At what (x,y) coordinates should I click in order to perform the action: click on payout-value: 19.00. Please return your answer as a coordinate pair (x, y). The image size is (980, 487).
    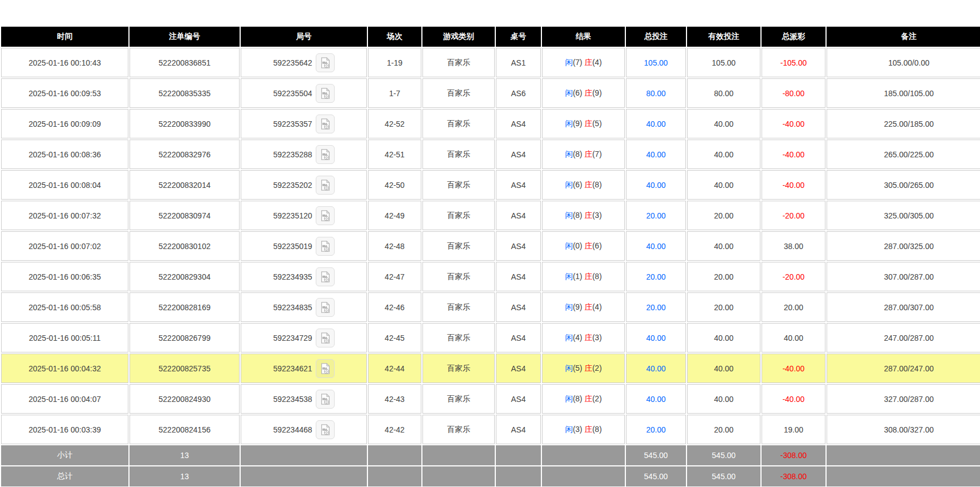
    Looking at the image, I should click on (794, 430).